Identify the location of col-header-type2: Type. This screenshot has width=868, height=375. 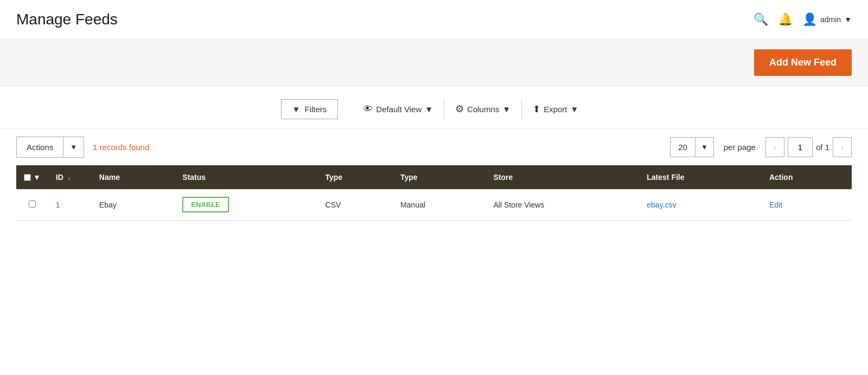
(439, 177).